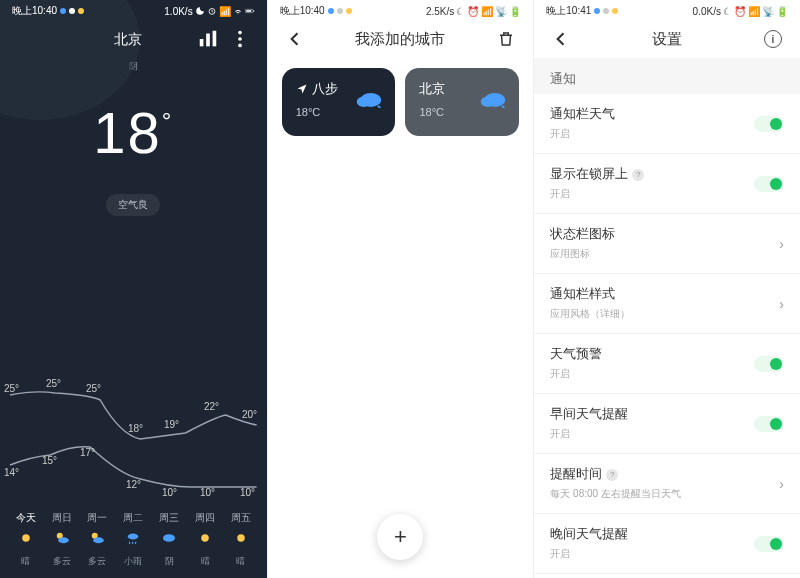 The width and height of the screenshot is (800, 578). What do you see at coordinates (12, 388) in the screenshot?
I see `curve-label: 25°` at bounding box center [12, 388].